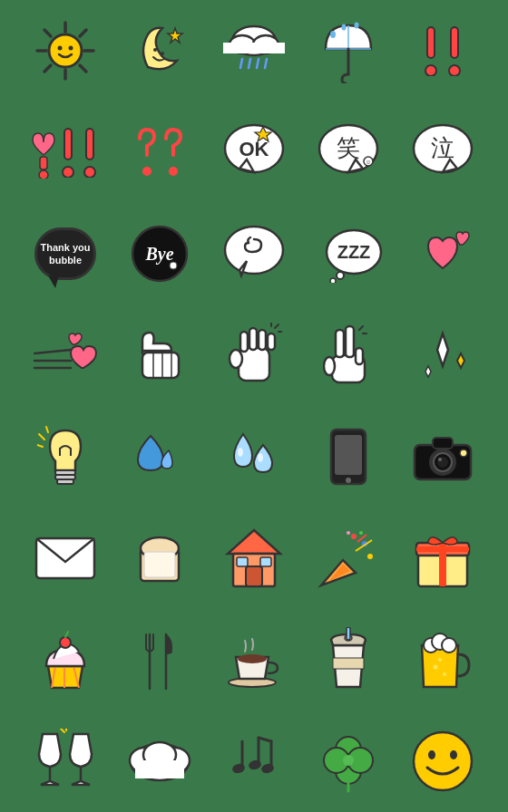  Describe the element at coordinates (443, 355) in the screenshot. I see `cell-sparkles` at that location.